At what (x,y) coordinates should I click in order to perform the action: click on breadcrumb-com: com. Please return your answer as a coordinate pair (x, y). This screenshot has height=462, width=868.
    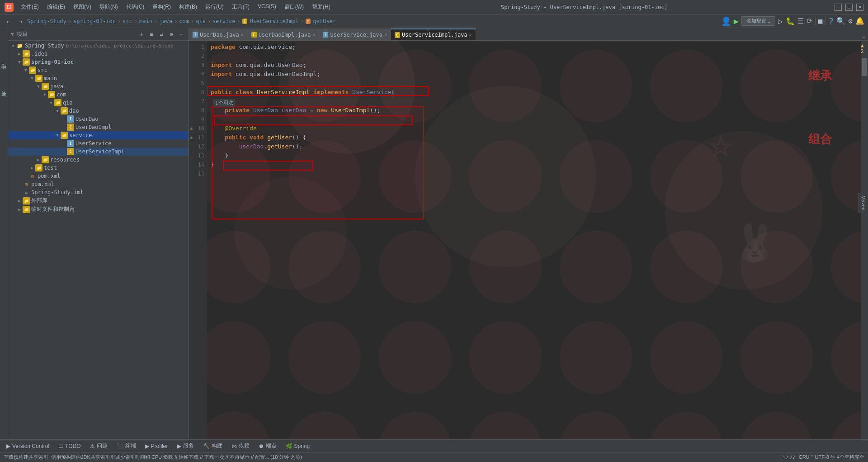
    Looking at the image, I should click on (184, 21).